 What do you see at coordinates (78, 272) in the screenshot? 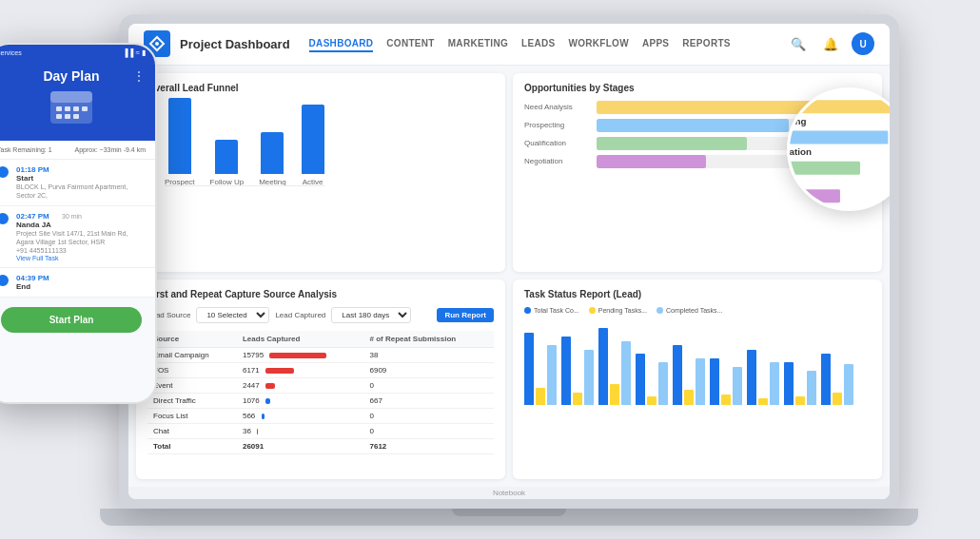
I see `phone-body: Task Remaining: 1 Approx: ~33min -9.4 km…` at bounding box center [78, 272].